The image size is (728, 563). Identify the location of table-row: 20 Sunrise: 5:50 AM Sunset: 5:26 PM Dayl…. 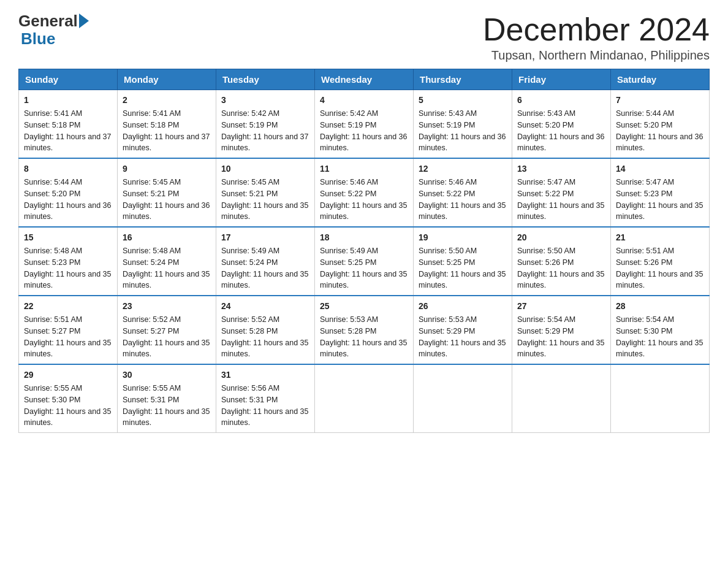
(561, 261).